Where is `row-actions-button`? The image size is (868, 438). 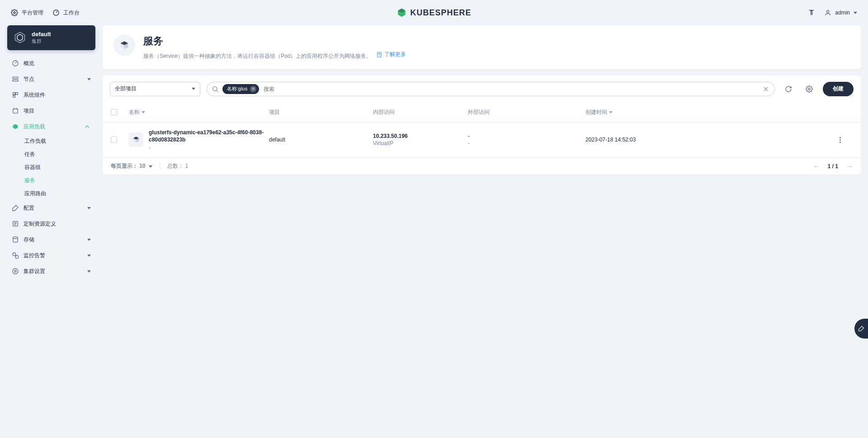 row-actions-button is located at coordinates (840, 140).